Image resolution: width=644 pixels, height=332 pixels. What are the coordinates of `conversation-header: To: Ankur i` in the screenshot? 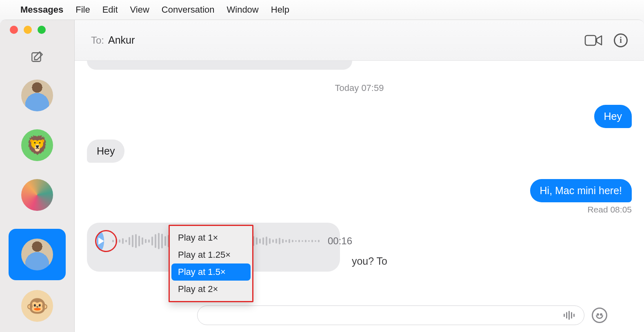 It's located at (359, 40).